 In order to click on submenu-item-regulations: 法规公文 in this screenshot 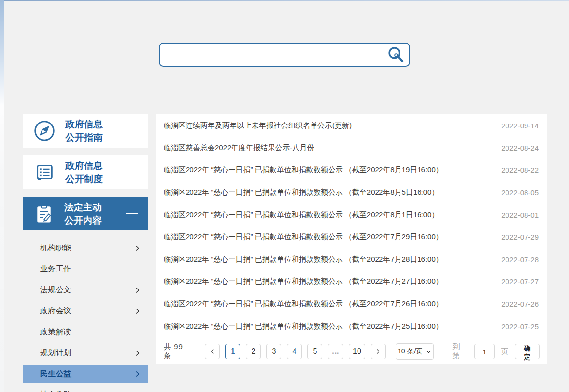, I will do `click(85, 290)`.